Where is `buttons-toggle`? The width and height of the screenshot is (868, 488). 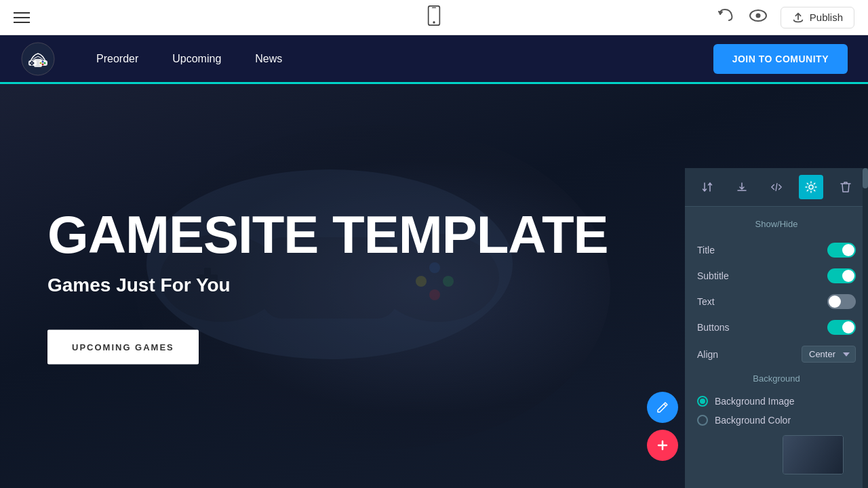
buttons-toggle is located at coordinates (842, 327).